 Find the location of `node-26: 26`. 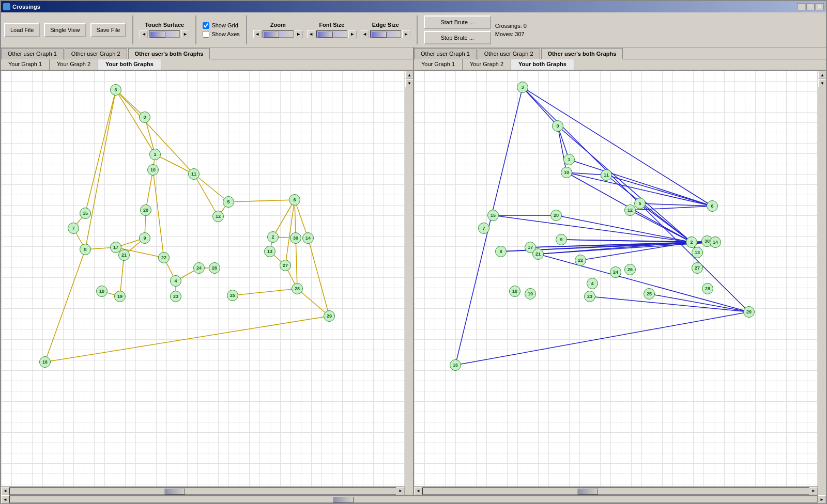

node-26: 26 is located at coordinates (630, 270).